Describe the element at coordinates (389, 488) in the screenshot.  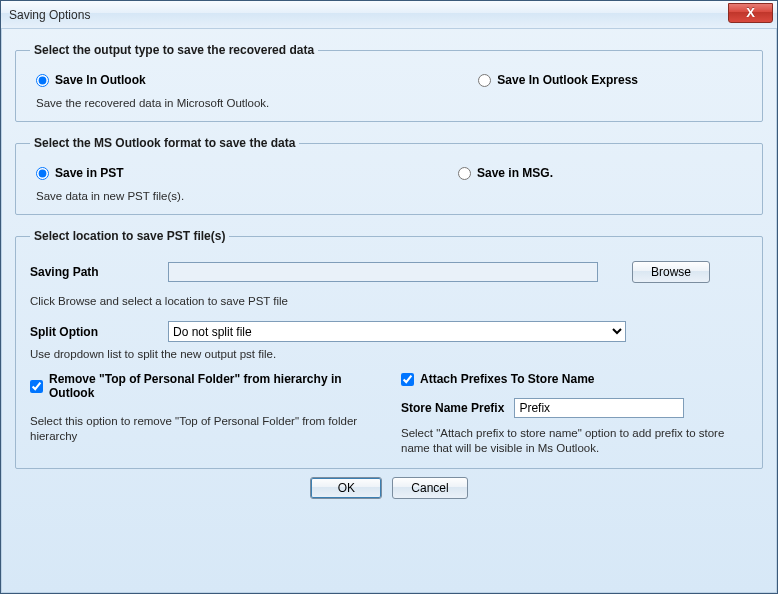
I see `footer-buttons: OK Cancel` at that location.